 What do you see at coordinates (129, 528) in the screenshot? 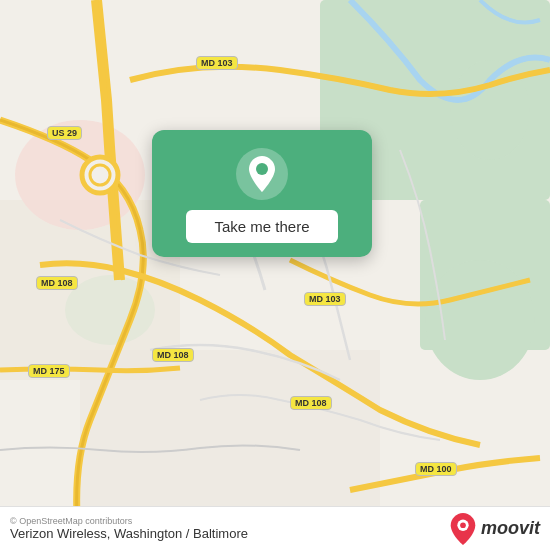
I see `bottom-left-info: © OpenStreetMap contributors Verizon Wir…` at bounding box center [129, 528].